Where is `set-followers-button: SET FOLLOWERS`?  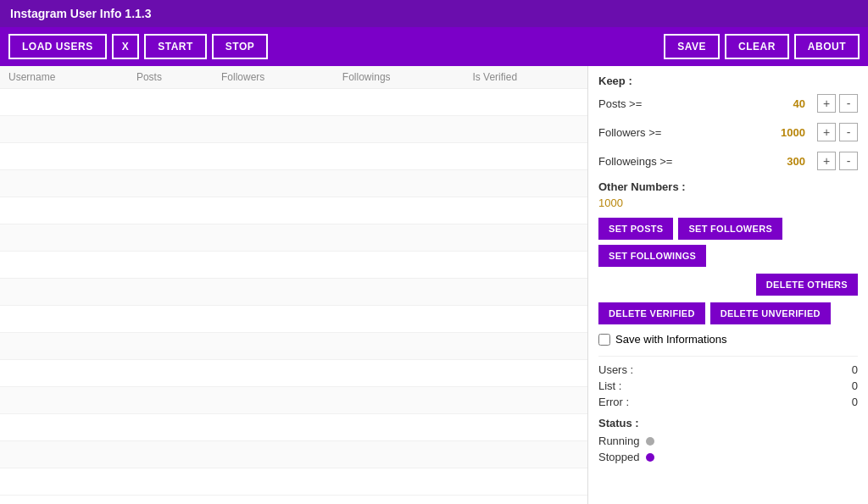
set-followers-button: SET FOLLOWERS is located at coordinates (731, 229).